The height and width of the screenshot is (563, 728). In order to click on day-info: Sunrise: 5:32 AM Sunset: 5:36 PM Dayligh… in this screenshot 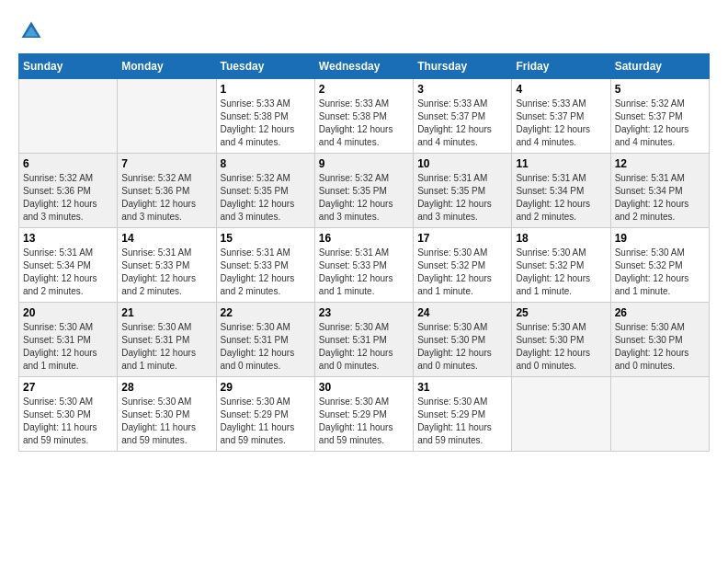, I will do `click(68, 198)`.